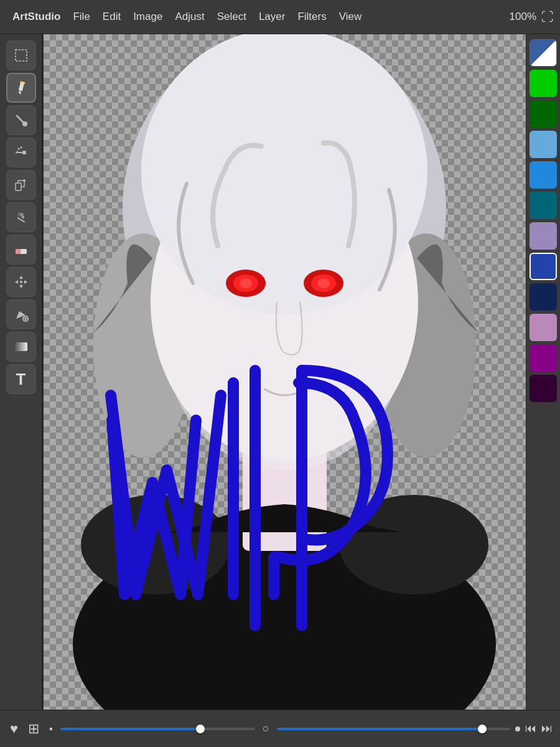 This screenshot has height=747, width=560. I want to click on menu-file: File, so click(81, 17).